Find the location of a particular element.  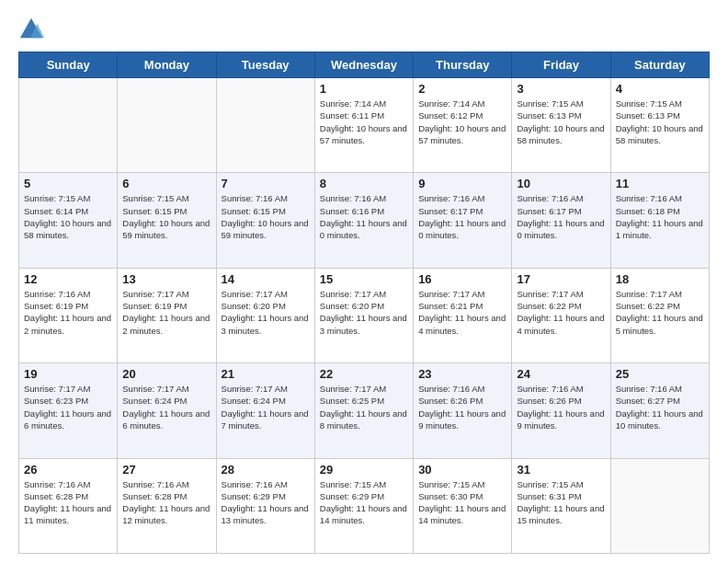

day-number: 2 is located at coordinates (462, 88).